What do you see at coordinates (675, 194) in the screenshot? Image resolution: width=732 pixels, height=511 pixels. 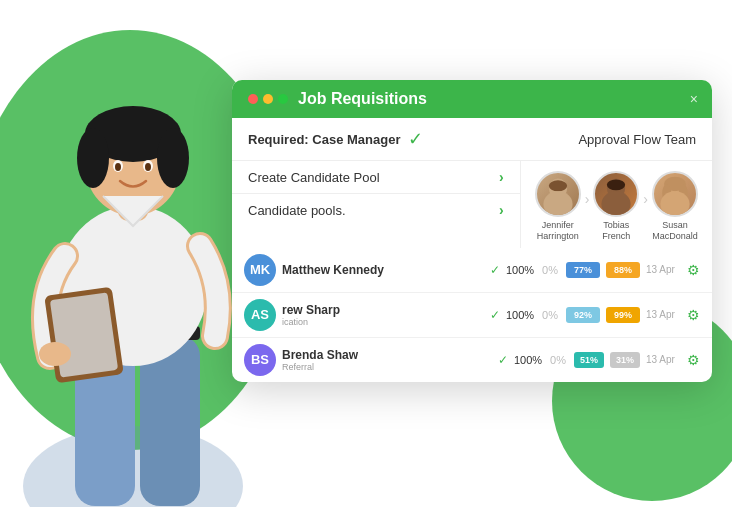 I see `avatar-circle-susan` at bounding box center [675, 194].